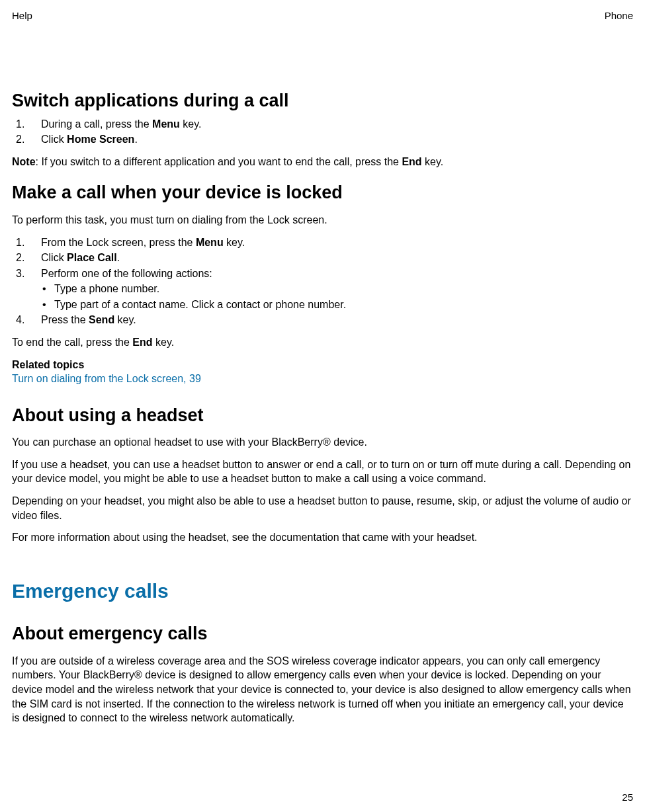 The image size is (645, 812). What do you see at coordinates (323, 192) in the screenshot?
I see `section-title-locked-call: Make a call when your device is locked` at bounding box center [323, 192].